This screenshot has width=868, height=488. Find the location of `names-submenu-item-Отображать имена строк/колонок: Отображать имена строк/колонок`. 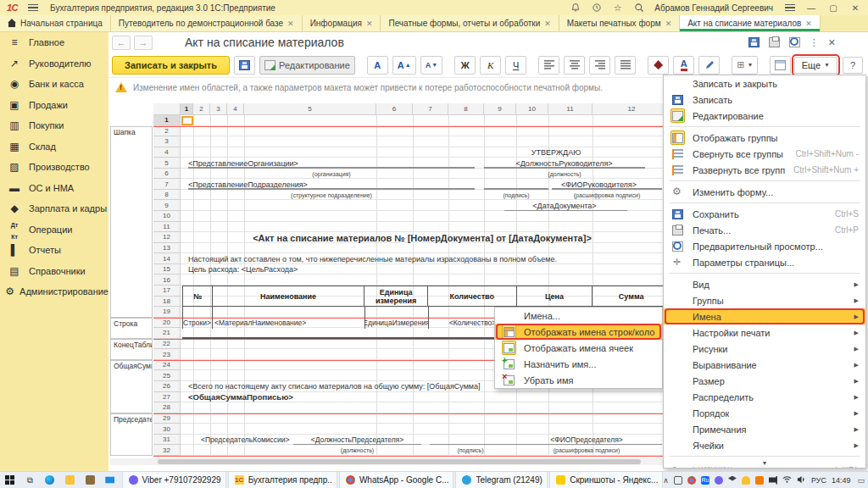

names-submenu-item-Отображать имена строк/колонок: Отображать имена строк/колонок is located at coordinates (578, 332).